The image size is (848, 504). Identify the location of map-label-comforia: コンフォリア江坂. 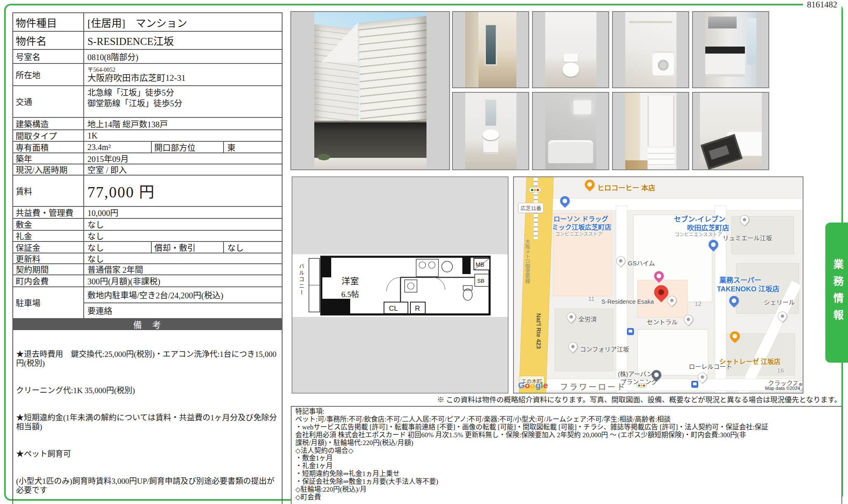
(605, 349).